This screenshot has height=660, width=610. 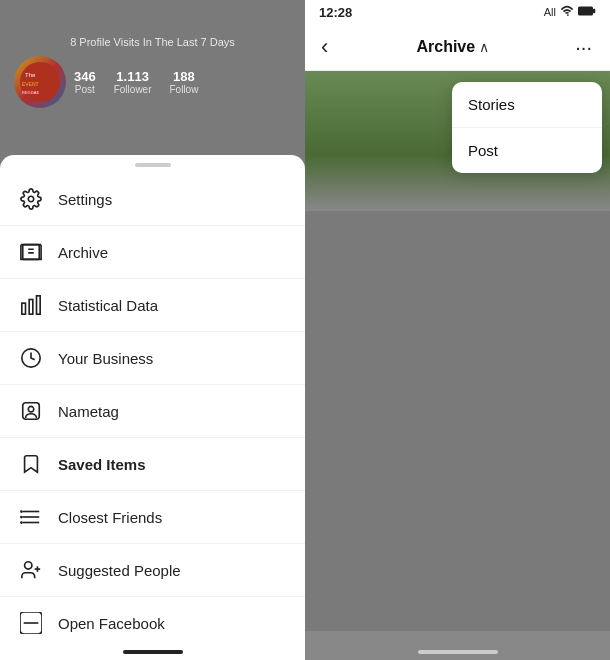 I want to click on followers-stat: 1.113 Follower, so click(x=133, y=82).